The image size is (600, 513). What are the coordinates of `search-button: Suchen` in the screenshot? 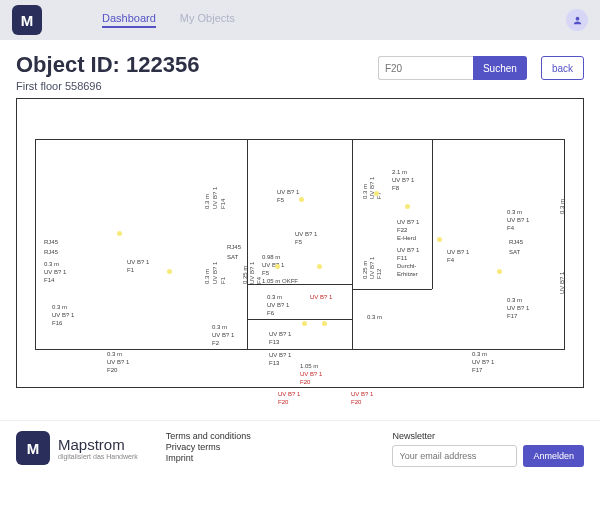 It's located at (500, 68).